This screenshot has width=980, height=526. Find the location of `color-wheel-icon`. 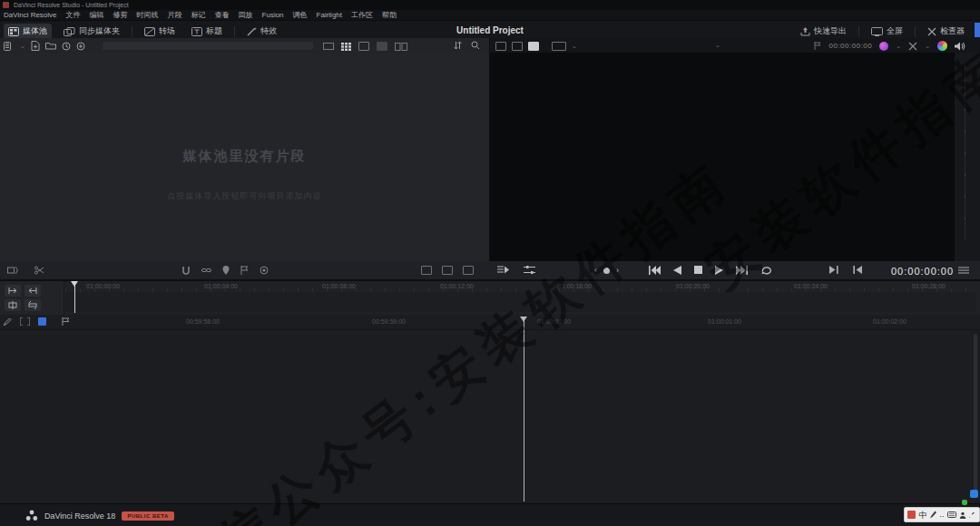

color-wheel-icon is located at coordinates (942, 45).